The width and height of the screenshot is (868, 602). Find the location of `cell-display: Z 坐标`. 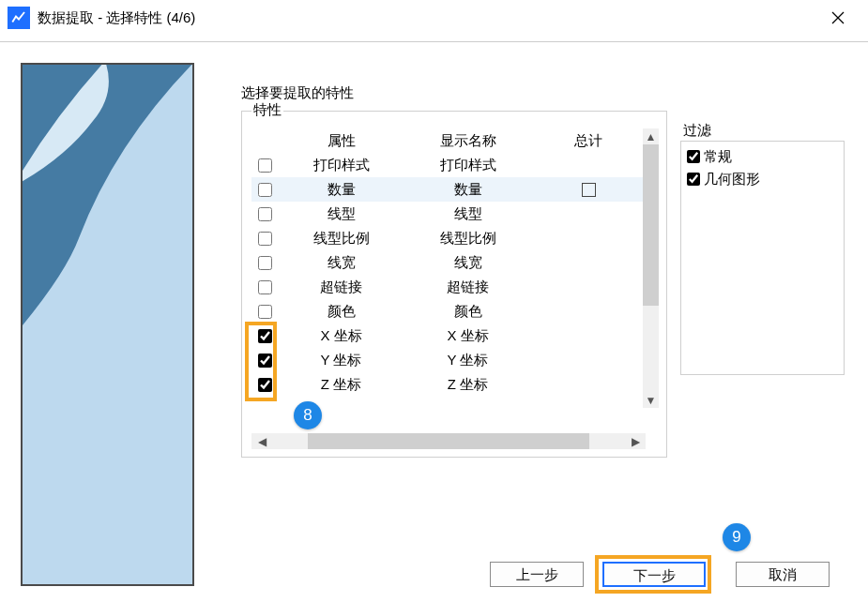

cell-display: Z 坐标 is located at coordinates (467, 384).